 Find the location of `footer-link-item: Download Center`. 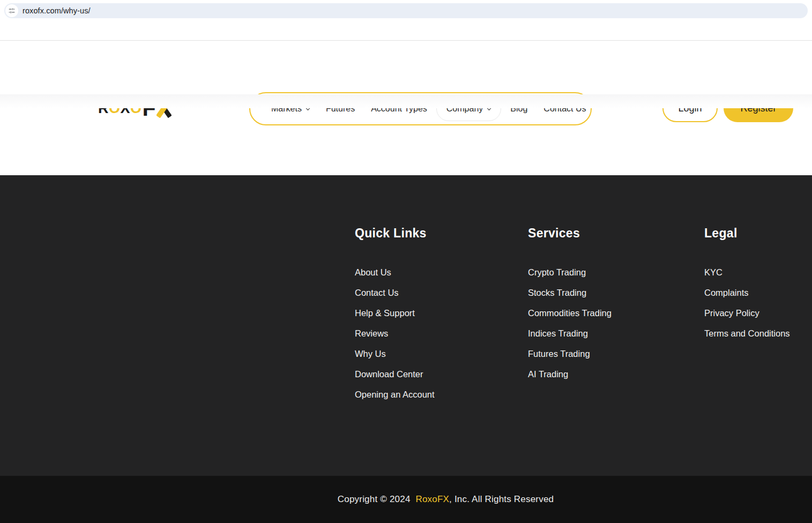

footer-link-item: Download Center is located at coordinates (442, 374).